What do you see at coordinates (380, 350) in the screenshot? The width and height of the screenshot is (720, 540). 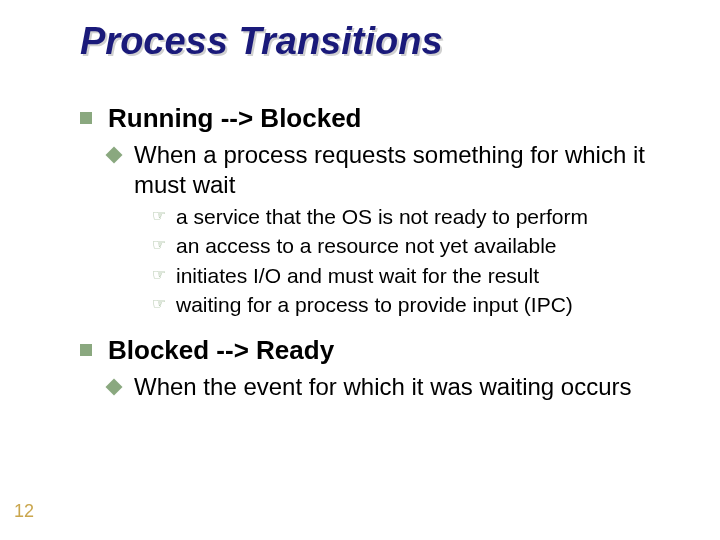 I see `section-2: Blocked --> Ready` at bounding box center [380, 350].